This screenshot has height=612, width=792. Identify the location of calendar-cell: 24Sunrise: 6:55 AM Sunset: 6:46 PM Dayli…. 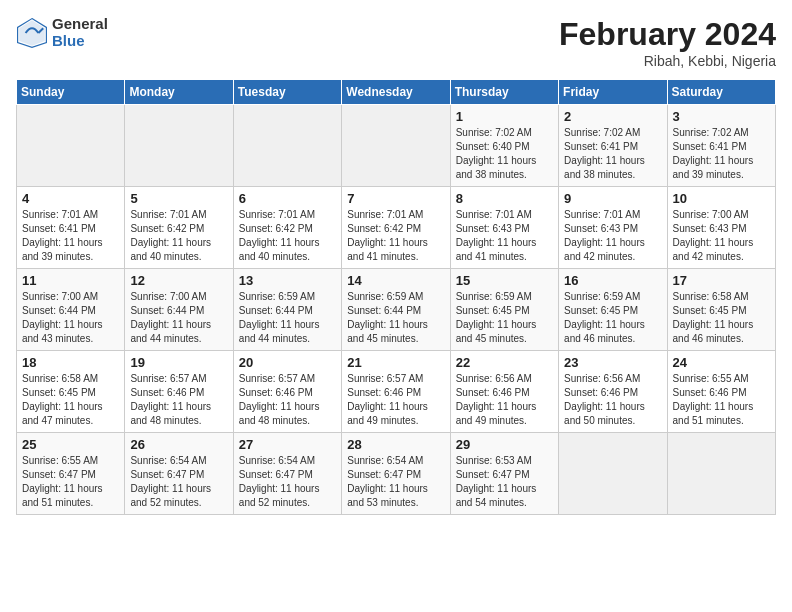
(721, 392).